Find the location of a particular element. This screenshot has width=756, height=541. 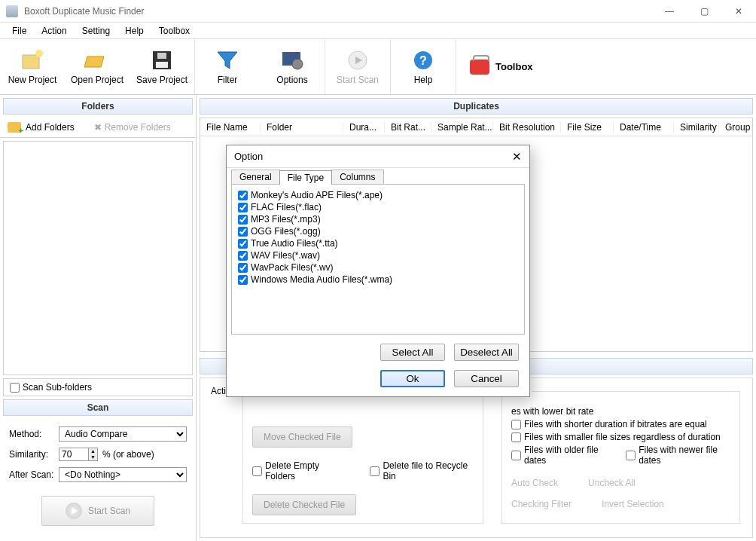

col-filename: File Name is located at coordinates (230, 127).